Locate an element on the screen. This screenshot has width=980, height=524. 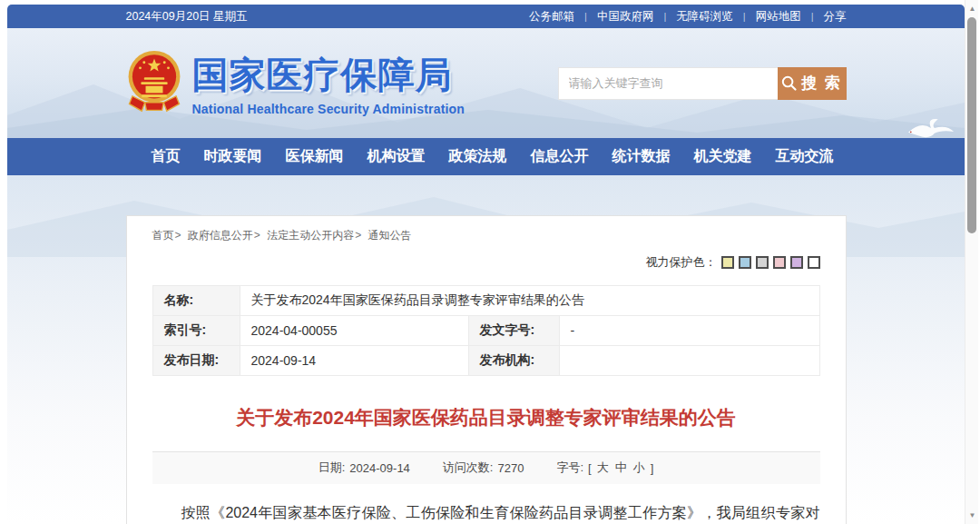
topbar-link-share: 分享 is located at coordinates (835, 16).